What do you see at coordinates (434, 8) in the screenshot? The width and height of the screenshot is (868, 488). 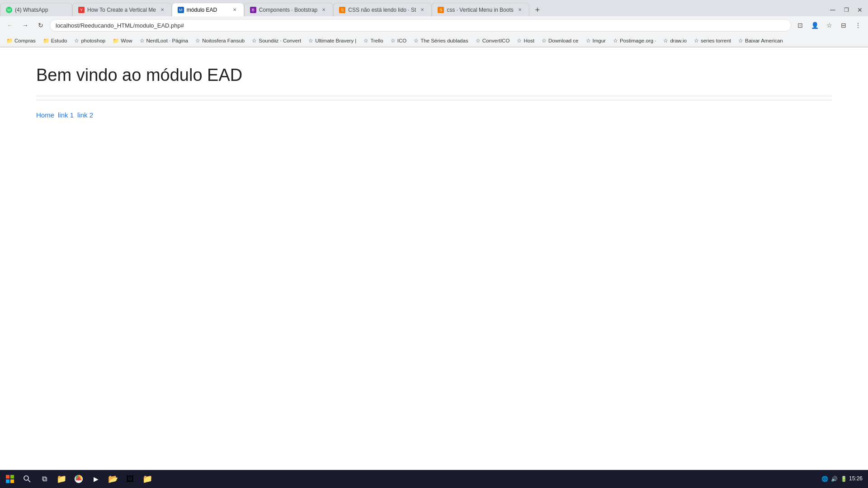 I see `tab-bar: W (4) WhatsApp Y How To Create a Vertica…` at bounding box center [434, 8].